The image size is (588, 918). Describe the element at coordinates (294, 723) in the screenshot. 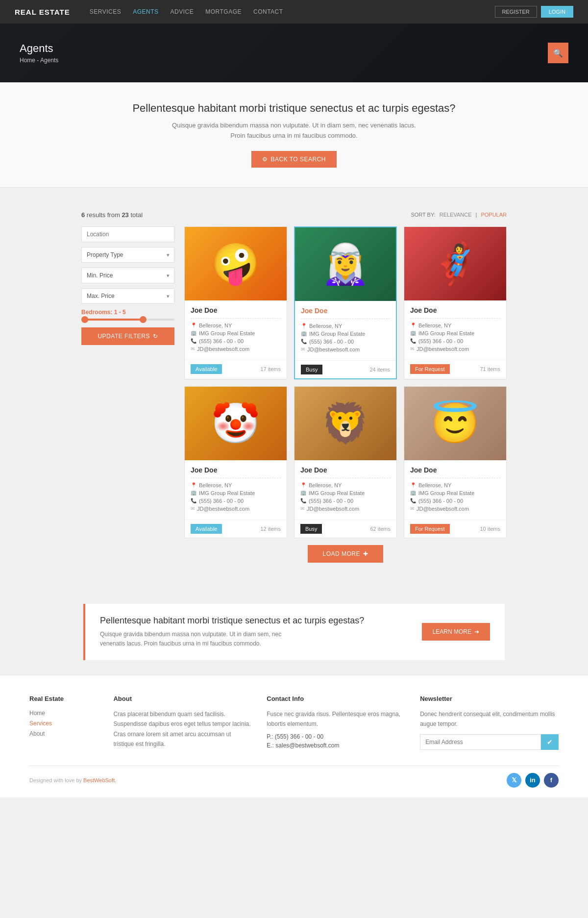

I see `footer-columns: Real Estate Home Services About About Cr…` at that location.